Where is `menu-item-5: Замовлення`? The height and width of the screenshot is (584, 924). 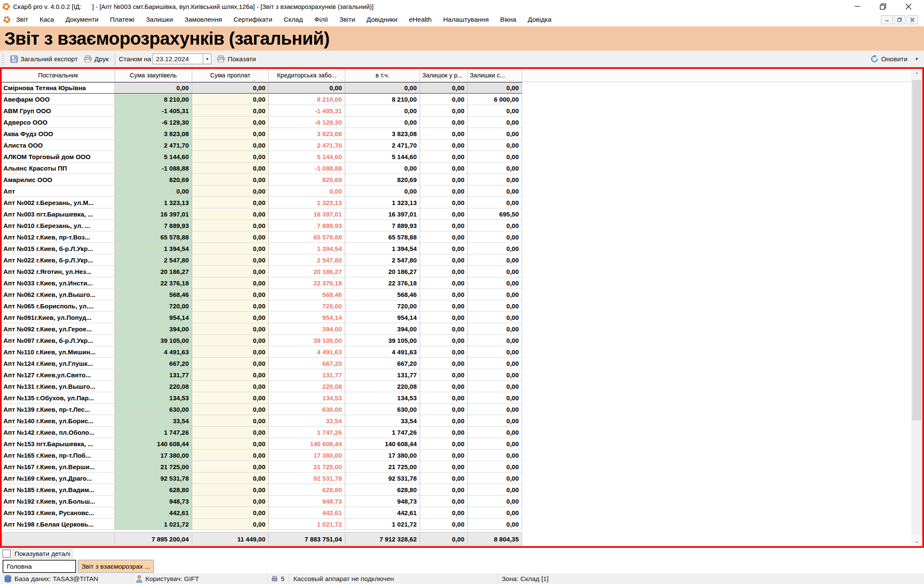
menu-item-5: Замовлення is located at coordinates (203, 20).